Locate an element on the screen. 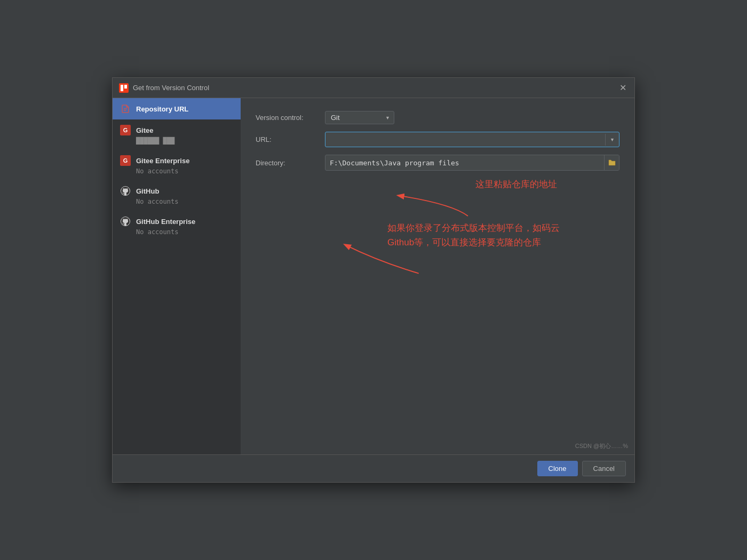  sidebar-item-header-gitee: G Gitee is located at coordinates (177, 130).